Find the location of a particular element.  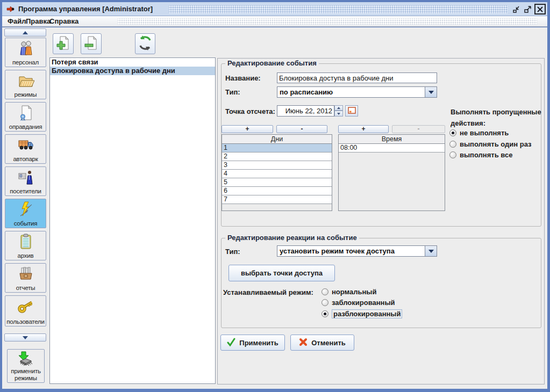

refresh-icon is located at coordinates (145, 44).